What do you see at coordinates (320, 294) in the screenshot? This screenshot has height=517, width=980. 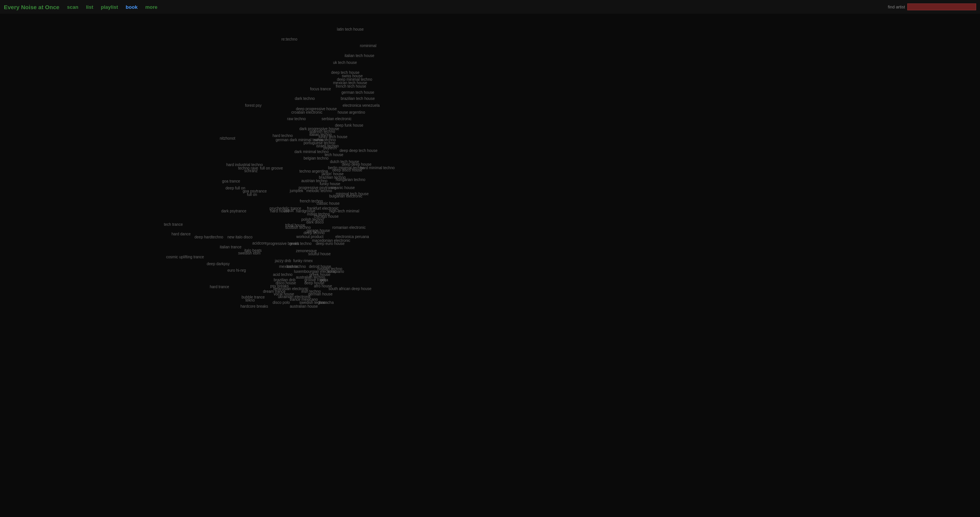 I see `genre-label: german house` at bounding box center [320, 294].